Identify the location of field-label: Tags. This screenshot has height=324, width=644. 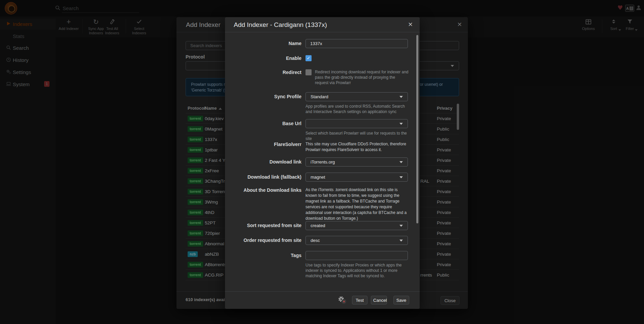
(266, 255).